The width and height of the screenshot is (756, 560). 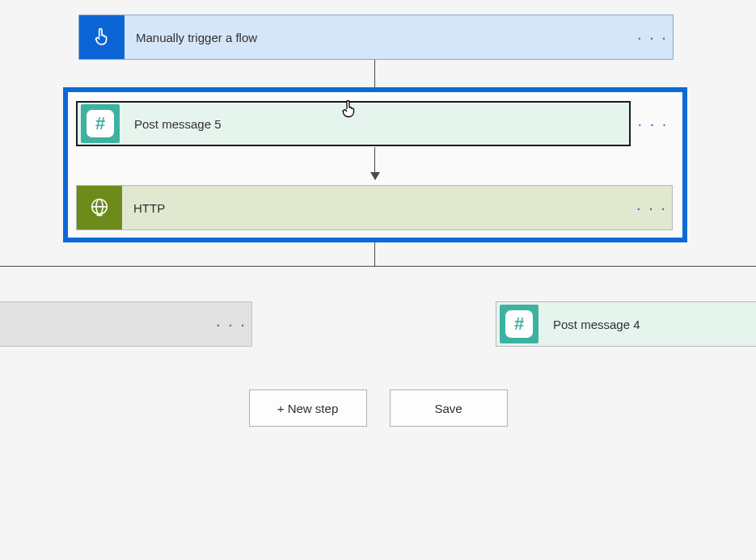 I want to click on post-message-5-label: Post message 5, so click(x=376, y=124).